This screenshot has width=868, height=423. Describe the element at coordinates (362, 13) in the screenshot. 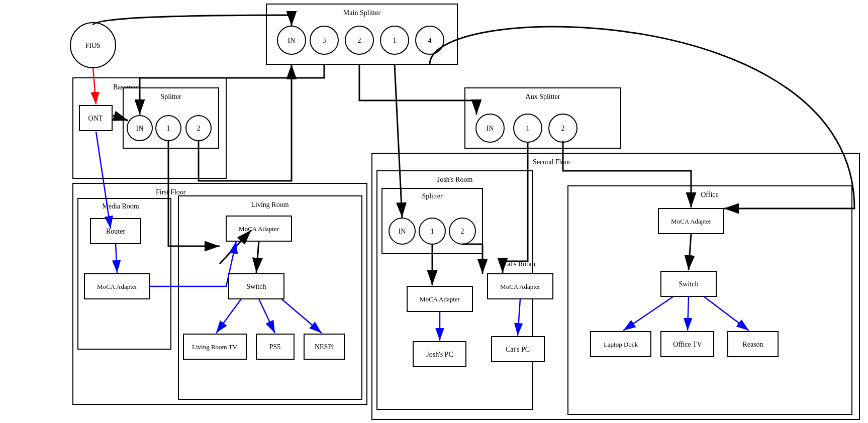

I see `main-splitter-label: Main Splitter` at that location.